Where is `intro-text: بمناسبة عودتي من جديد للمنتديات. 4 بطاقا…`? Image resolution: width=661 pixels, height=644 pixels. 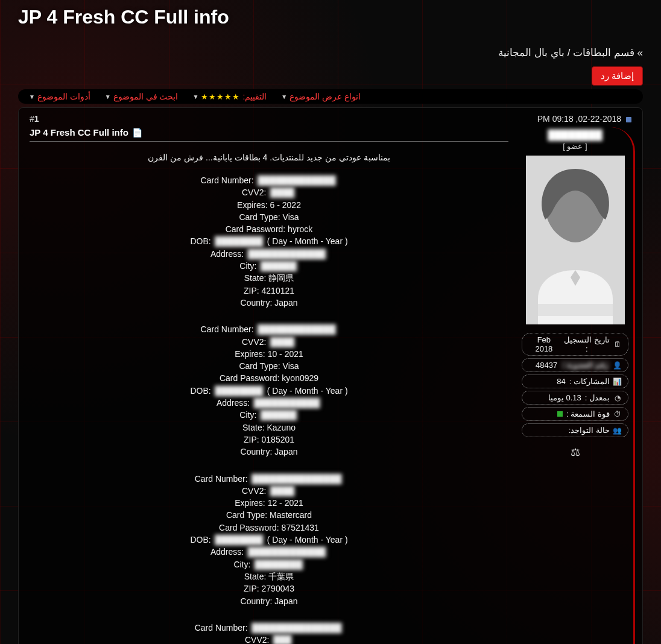 intro-text: بمناسبة عودتي من جديد للمنتديات. 4 بطاقا… is located at coordinates (269, 157).